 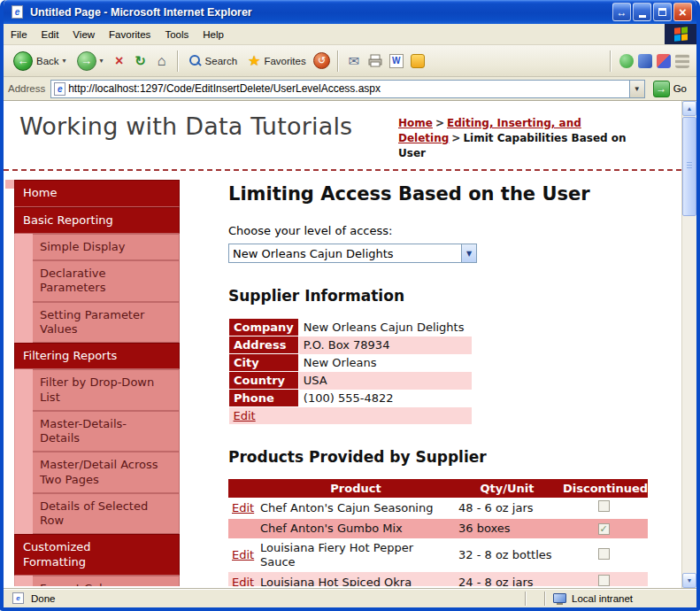 I want to click on menu-file: File, so click(x=19, y=34).